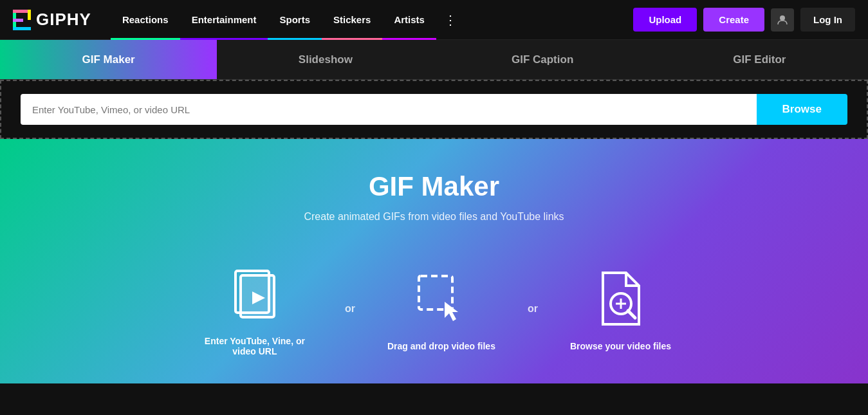  Describe the element at coordinates (224, 20) in the screenshot. I see `nav-entertainment: Entertainment` at that location.